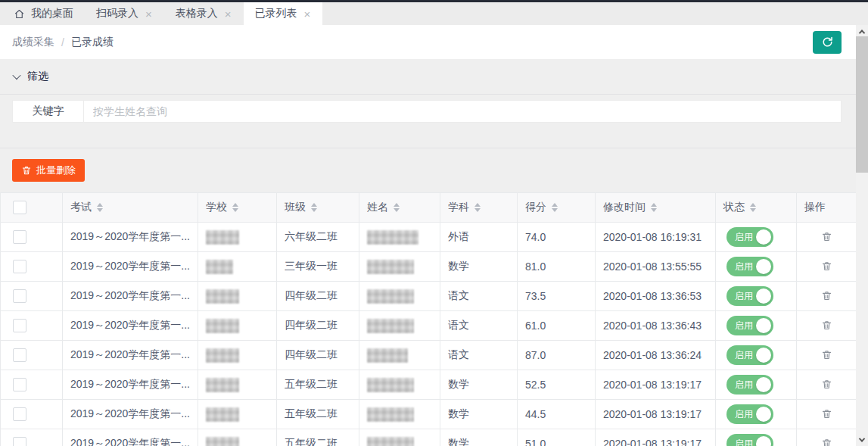 The image size is (868, 446). Describe the element at coordinates (318, 238) in the screenshot. I see `cell-class: 六年级二班` at that location.